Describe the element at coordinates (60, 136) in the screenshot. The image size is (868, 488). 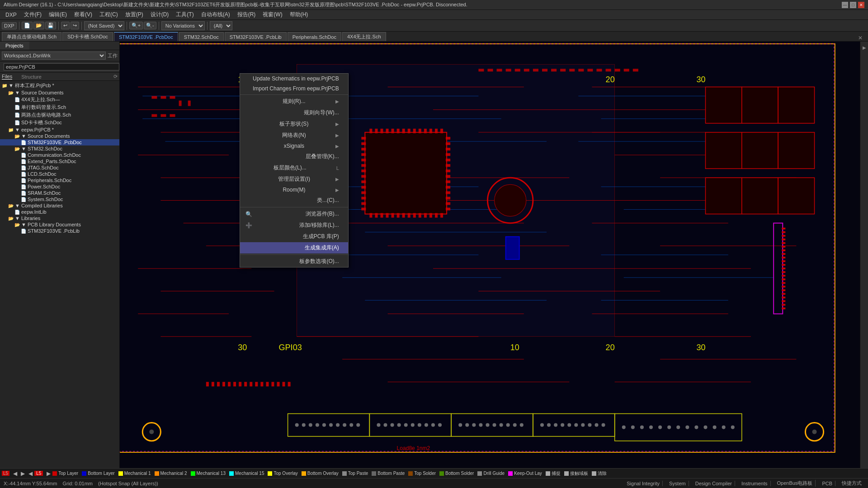
I see `tree-item-7: 📂▼ Source Documents` at that location.